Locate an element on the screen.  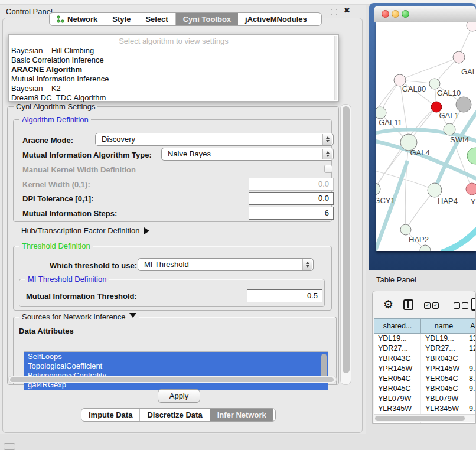
algorithm-option: Mutual Information Inference is located at coordinates (174, 79).